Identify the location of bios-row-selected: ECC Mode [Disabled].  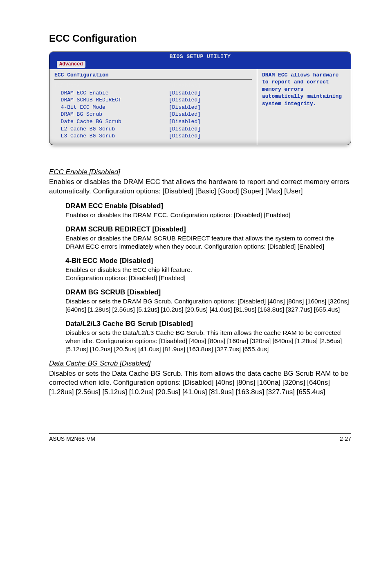
(153, 86).